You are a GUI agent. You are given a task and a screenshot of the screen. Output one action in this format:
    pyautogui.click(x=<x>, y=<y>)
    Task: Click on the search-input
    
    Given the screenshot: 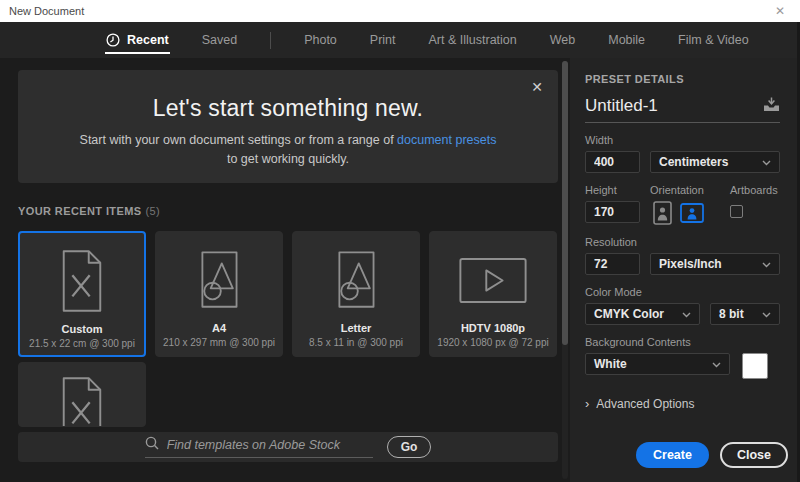 What is the action you would take?
    pyautogui.click(x=267, y=445)
    